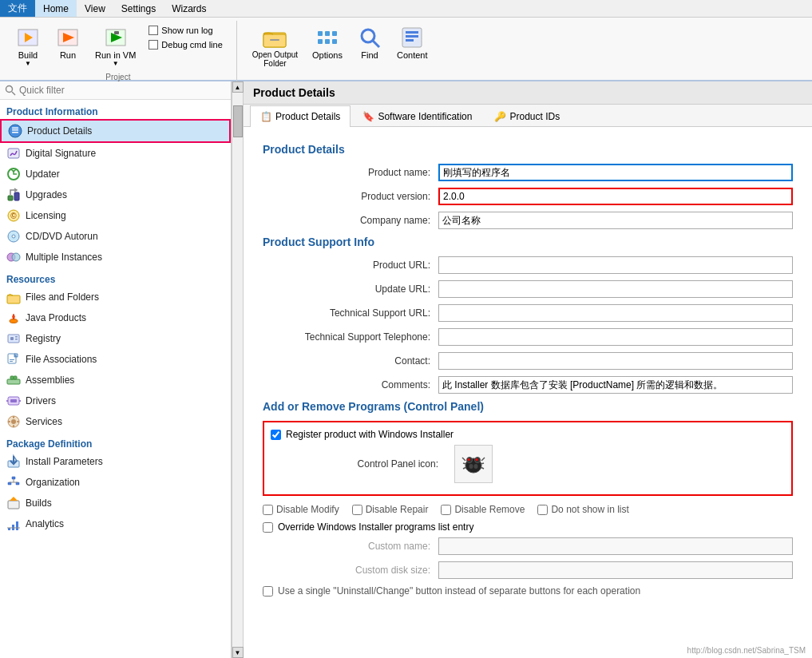  Describe the element at coordinates (188, 8) in the screenshot. I see `menu-wizards: Wizards` at that location.